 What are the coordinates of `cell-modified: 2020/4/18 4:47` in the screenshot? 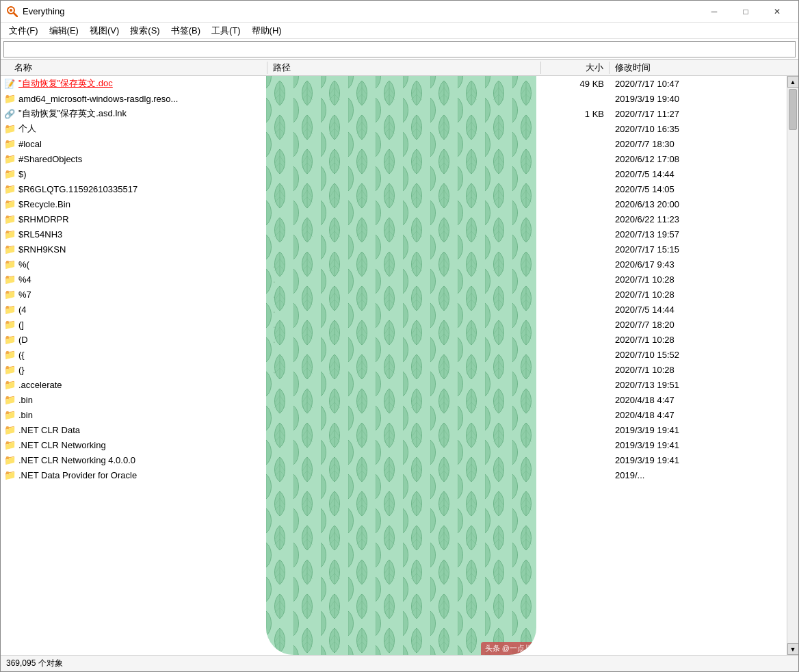 It's located at (698, 415).